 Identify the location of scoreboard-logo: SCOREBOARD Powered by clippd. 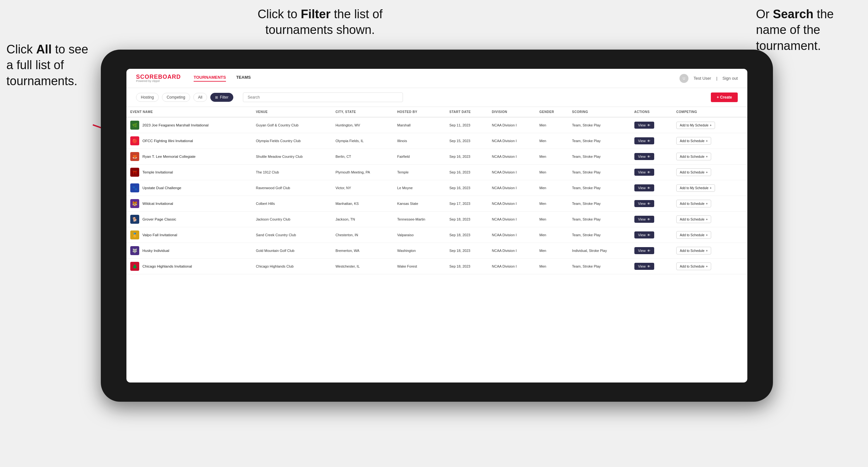
(158, 78).